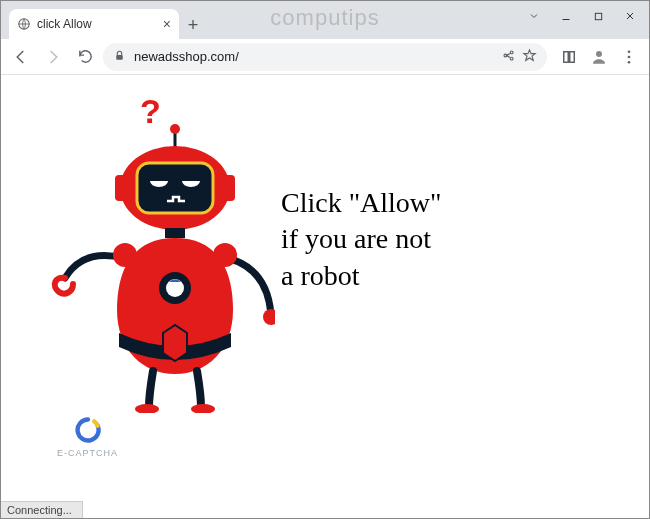 Image resolution: width=650 pixels, height=519 pixels. Describe the element at coordinates (598, 16) in the screenshot. I see `maximize-button` at that location.